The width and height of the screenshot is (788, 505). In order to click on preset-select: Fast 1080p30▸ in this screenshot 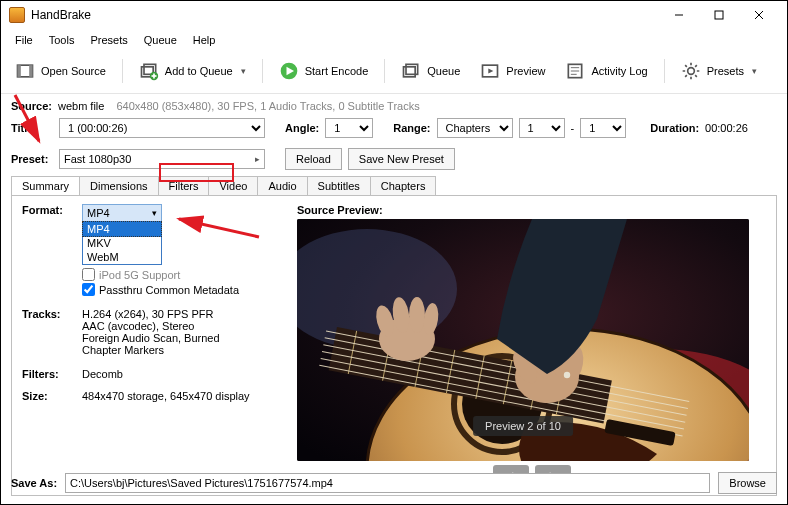, I will do `click(162, 159)`.